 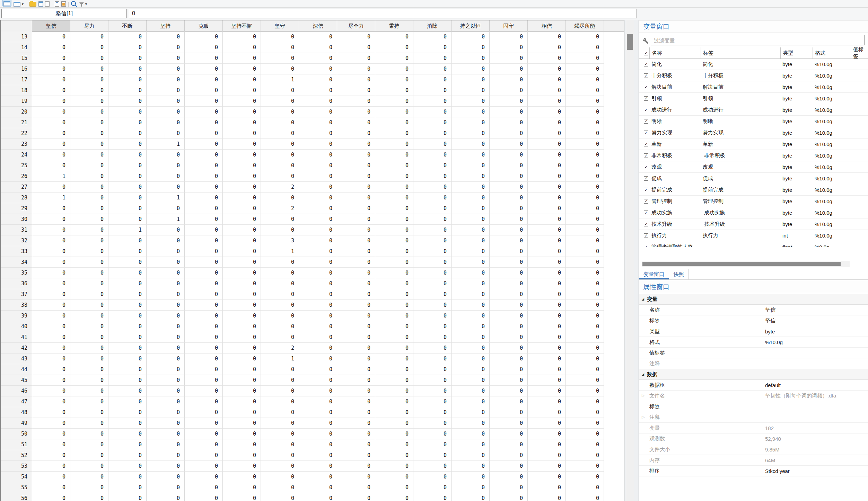 What do you see at coordinates (815, 396) in the screenshot?
I see `property-value: 坚韧性（附每个词的词频）.dta` at bounding box center [815, 396].